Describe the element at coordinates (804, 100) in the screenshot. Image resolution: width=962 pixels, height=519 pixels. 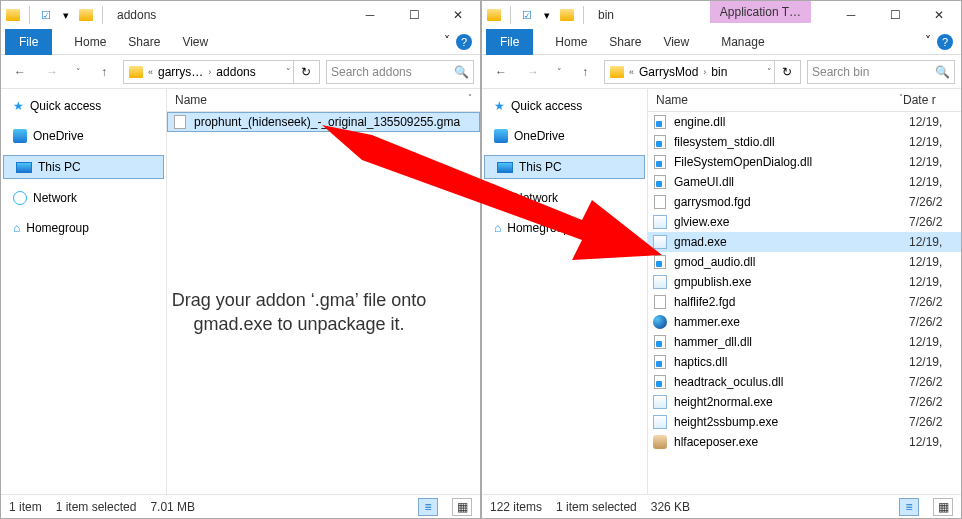
I see `column-headers: Name ˄ Date r` at that location.